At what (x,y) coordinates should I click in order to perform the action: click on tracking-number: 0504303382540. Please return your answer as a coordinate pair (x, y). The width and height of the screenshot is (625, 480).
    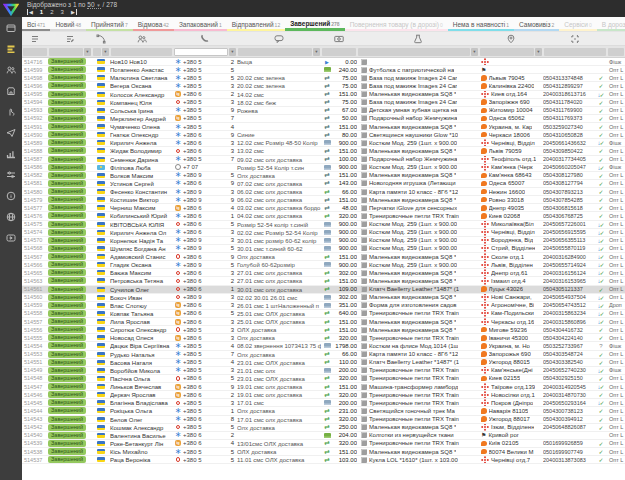
    Looking at the image, I should click on (569, 362).